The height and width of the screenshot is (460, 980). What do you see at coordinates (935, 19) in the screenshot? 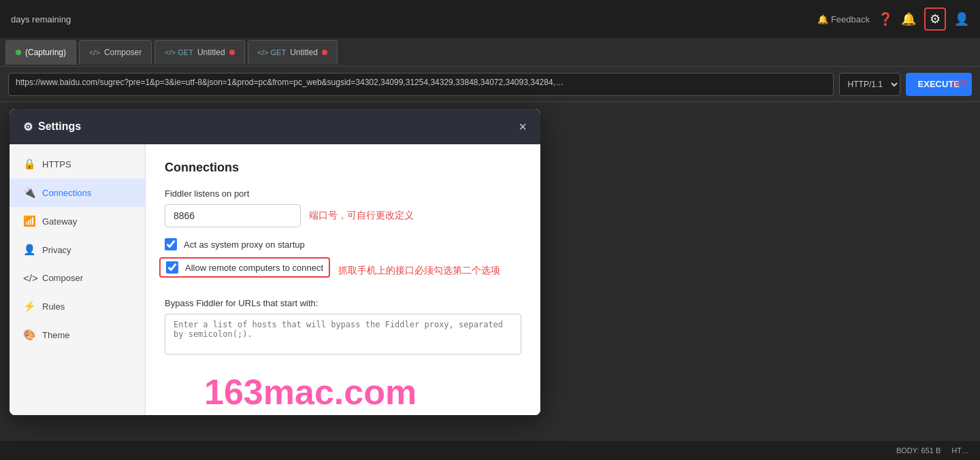
I see `settings-icon: ⚙` at bounding box center [935, 19].